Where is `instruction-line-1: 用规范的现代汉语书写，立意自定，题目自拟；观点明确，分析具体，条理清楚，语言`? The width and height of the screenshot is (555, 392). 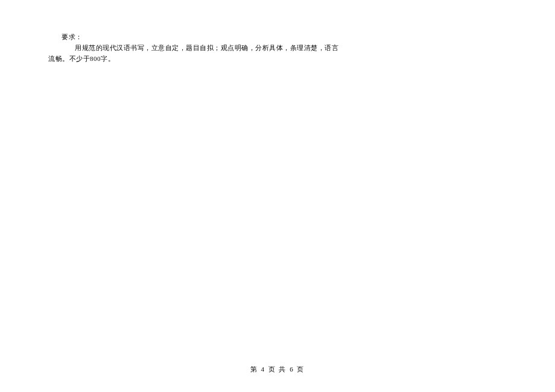 instruction-line-1: 用规范的现代汉语书写，立意自定，题目自拟；观点明确，分析具体，条理清楚，语言 is located at coordinates (291, 48).